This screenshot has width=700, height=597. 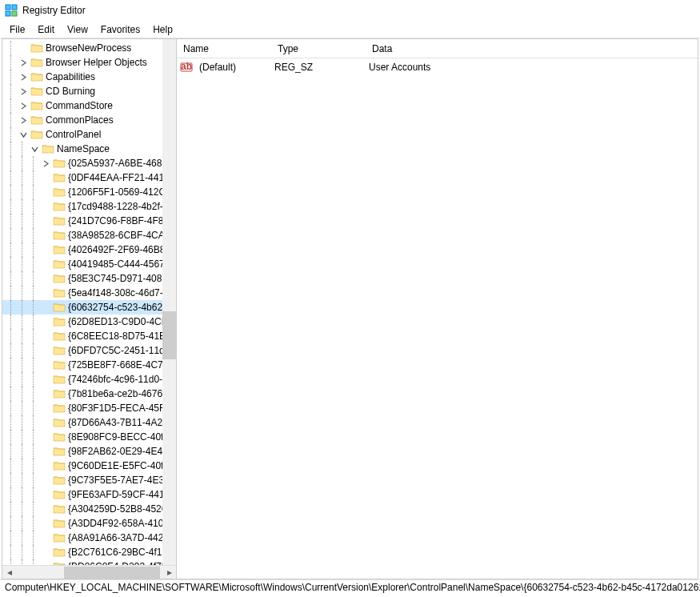 What do you see at coordinates (90, 120) in the screenshot?
I see `tree-key: CommonPlaces` at bounding box center [90, 120].